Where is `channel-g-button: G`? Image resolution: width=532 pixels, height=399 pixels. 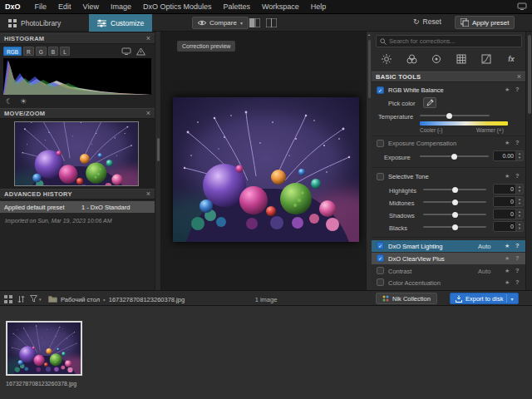
channel-g-button: G is located at coordinates (42, 52).